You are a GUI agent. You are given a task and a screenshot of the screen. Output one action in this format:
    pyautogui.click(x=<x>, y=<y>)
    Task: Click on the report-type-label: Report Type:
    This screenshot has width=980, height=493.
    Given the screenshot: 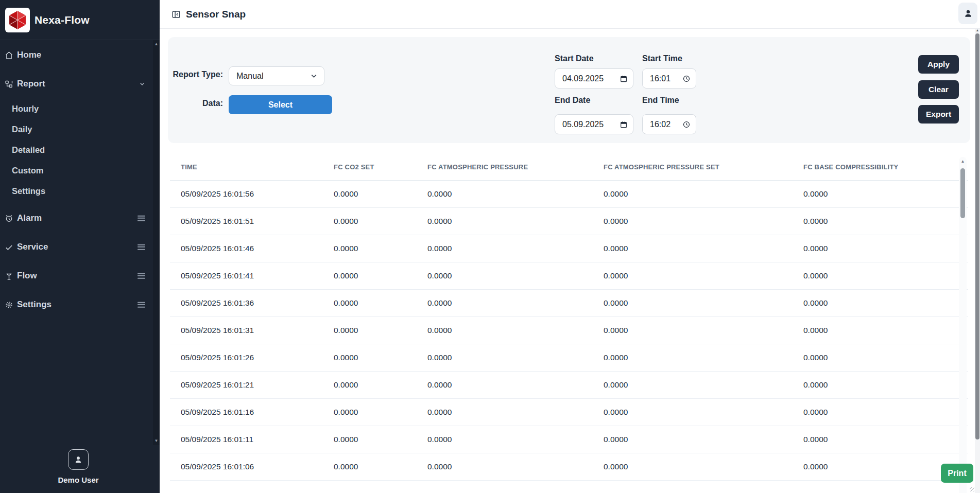 What is the action you would take?
    pyautogui.click(x=196, y=75)
    